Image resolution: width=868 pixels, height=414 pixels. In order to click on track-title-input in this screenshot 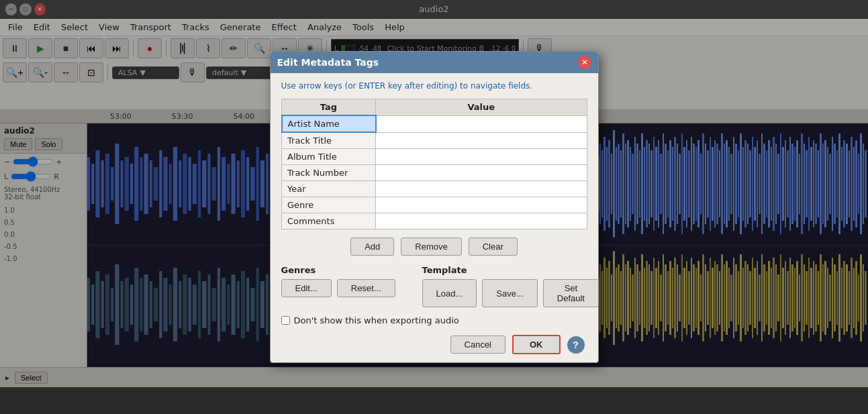, I will do `click(481, 141)`.